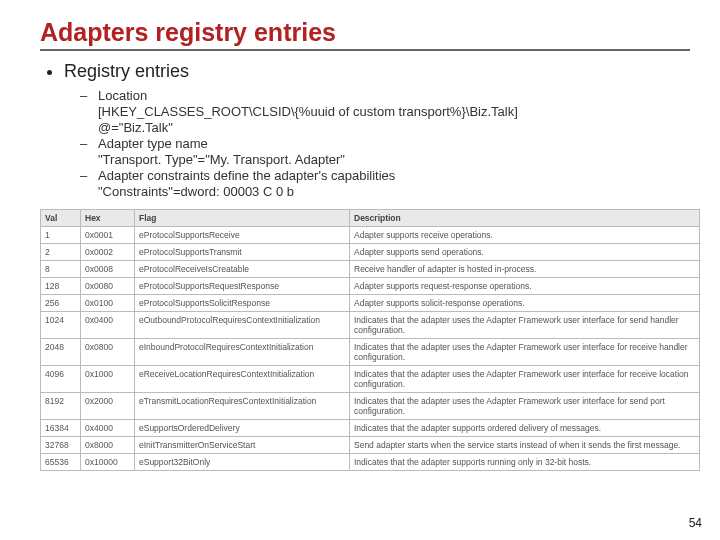 The width and height of the screenshot is (720, 540). Describe the element at coordinates (370, 446) in the screenshot. I see `table-row: 327680x8000eInitTransmitterOnServiceStar…` at that location.